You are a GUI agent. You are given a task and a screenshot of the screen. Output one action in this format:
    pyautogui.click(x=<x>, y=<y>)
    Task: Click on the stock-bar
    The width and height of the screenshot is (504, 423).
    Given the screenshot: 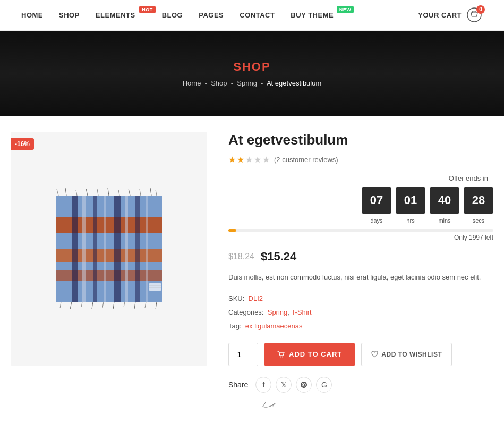 What is the action you would take?
    pyautogui.click(x=361, y=231)
    